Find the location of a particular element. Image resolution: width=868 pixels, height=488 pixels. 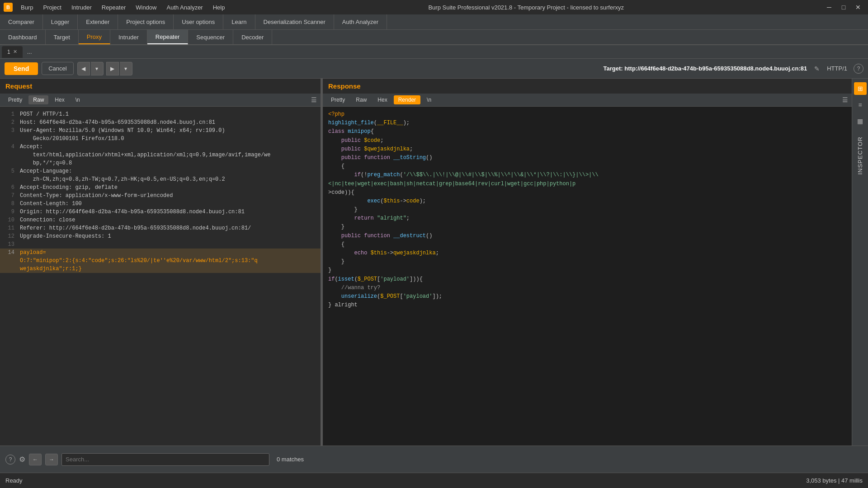

nav-auth-analyzer: Auth Analyzer is located at coordinates (361, 22).